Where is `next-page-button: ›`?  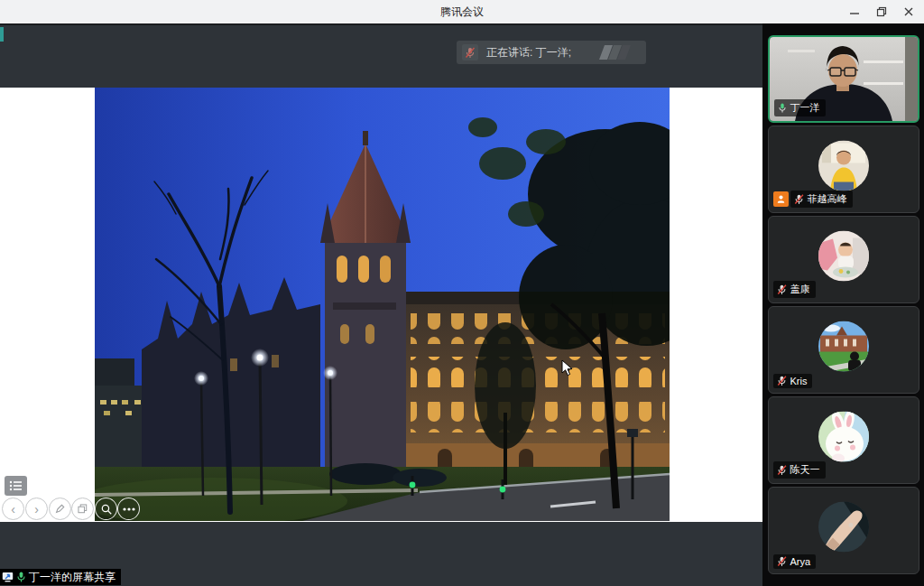 next-page-button: › is located at coordinates (36, 509).